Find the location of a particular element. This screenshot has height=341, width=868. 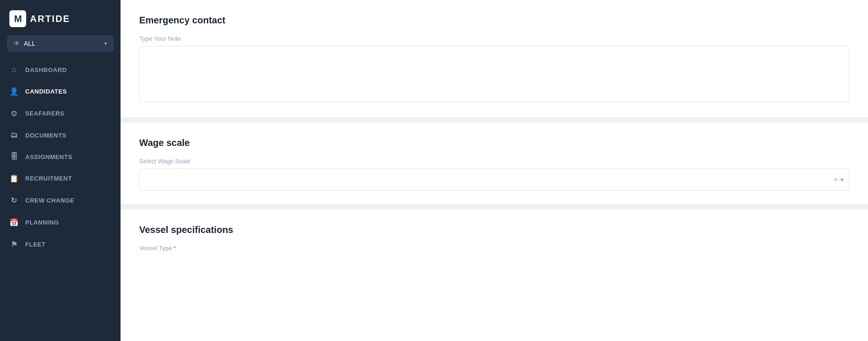

candidates-icon: 👤 is located at coordinates (14, 92).